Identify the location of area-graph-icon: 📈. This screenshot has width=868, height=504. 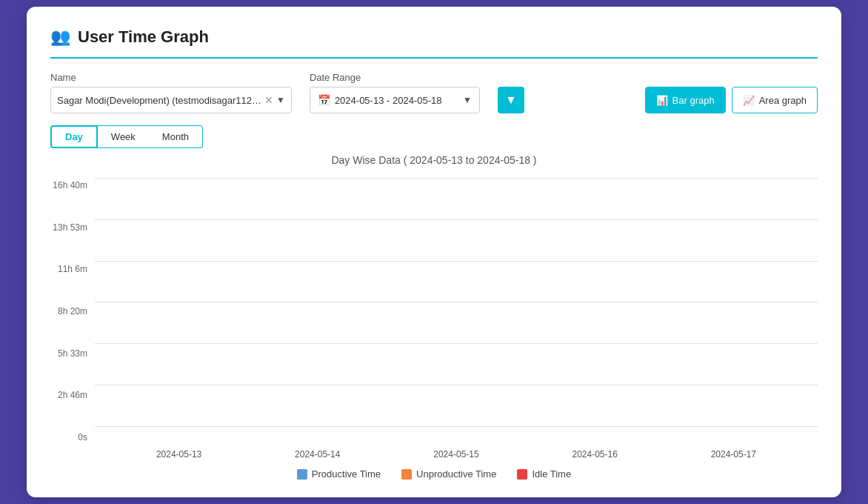
(749, 101).